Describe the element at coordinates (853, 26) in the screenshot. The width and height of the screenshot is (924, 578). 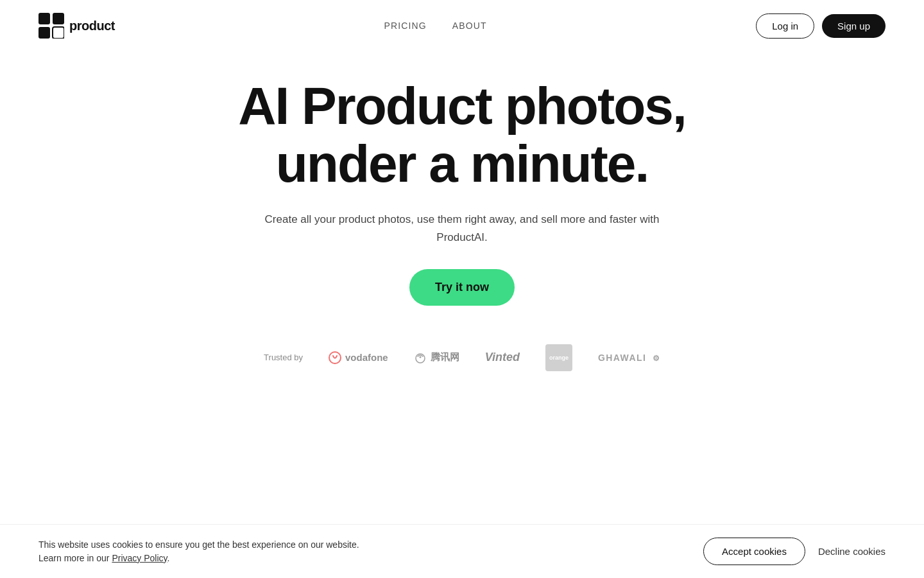
I see `signup-button: Sign up` at that location.